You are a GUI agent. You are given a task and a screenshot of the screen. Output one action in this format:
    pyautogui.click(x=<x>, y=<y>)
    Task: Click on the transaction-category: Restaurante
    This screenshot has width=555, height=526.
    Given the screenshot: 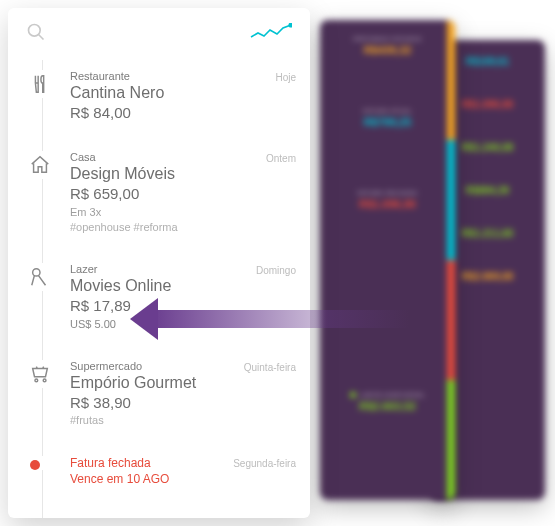 What is the action you would take?
    pyautogui.click(x=172, y=76)
    